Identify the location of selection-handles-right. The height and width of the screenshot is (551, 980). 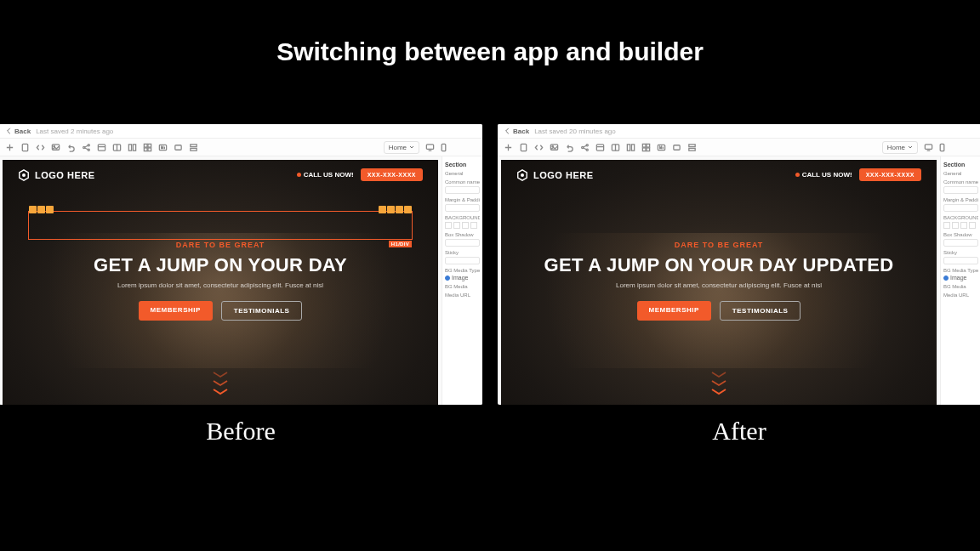
(395, 209).